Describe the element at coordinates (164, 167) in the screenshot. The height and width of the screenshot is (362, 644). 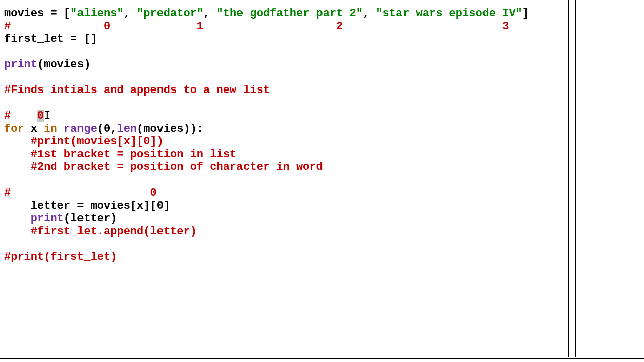
I see `line-13-comment: #2nd bracket = position of character in …` at that location.